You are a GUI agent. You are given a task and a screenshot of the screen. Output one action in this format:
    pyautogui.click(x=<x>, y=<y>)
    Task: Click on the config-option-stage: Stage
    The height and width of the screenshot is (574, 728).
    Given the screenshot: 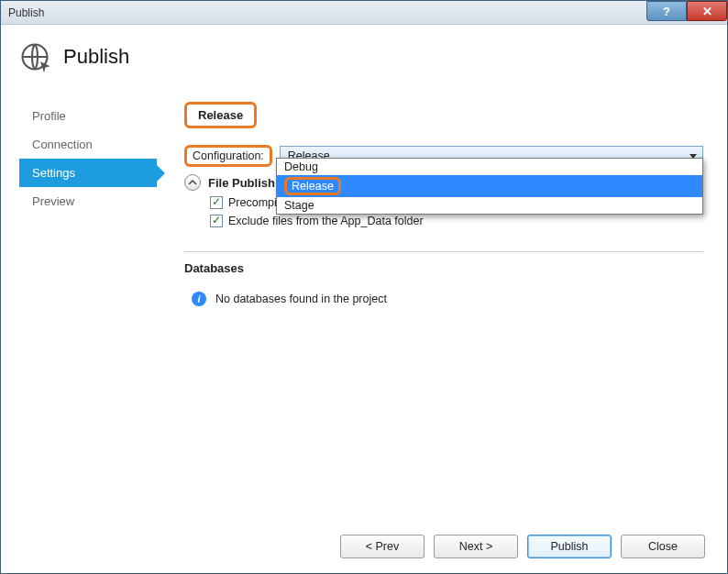 What is the action you would take?
    pyautogui.click(x=490, y=205)
    